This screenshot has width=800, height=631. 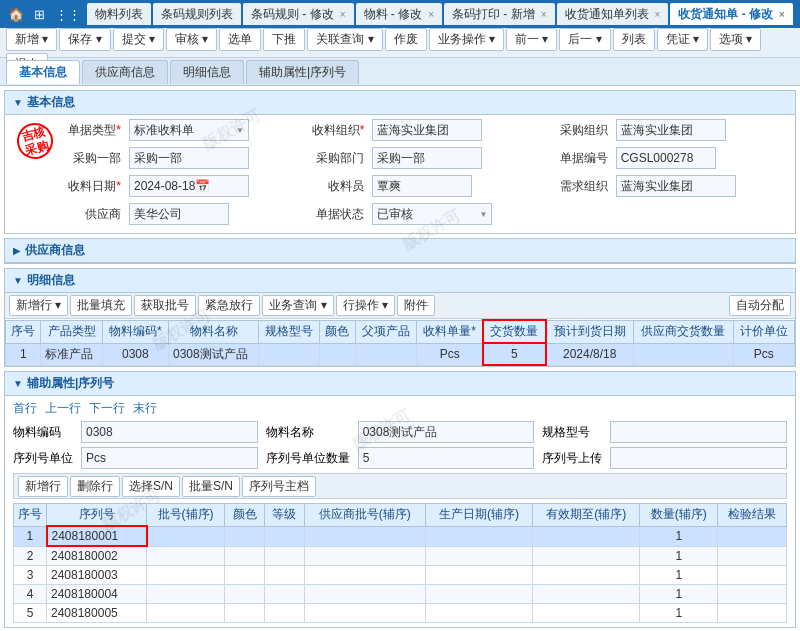 I want to click on serial-cell: 5, so click(x=30, y=614).